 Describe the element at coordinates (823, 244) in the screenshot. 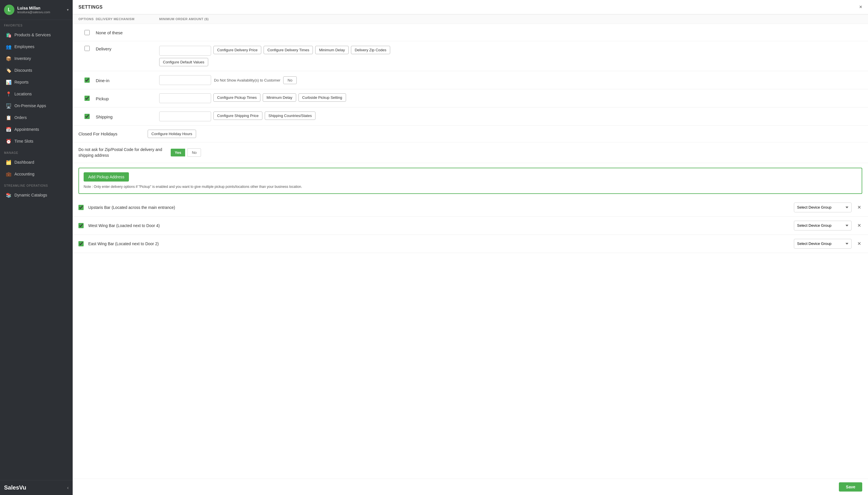

I see `device-group-select-loc3: Select Device Group` at that location.